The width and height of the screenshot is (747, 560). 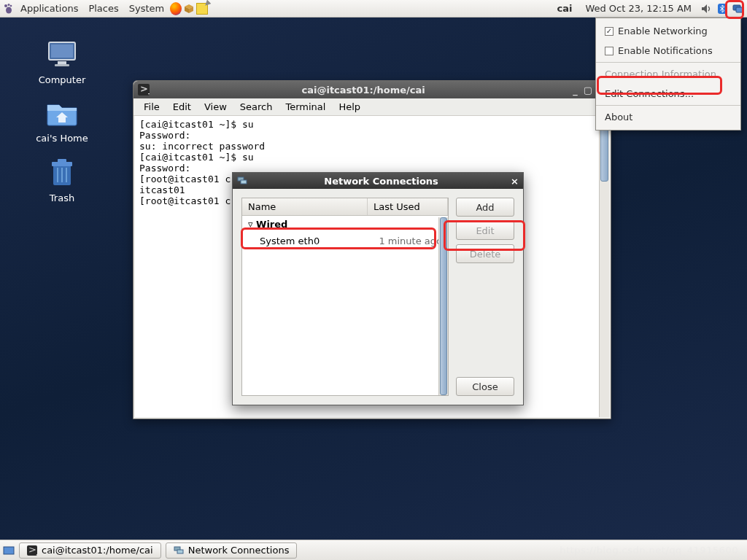 What do you see at coordinates (62, 139) in the screenshot?
I see `label: cai's Home` at bounding box center [62, 139].